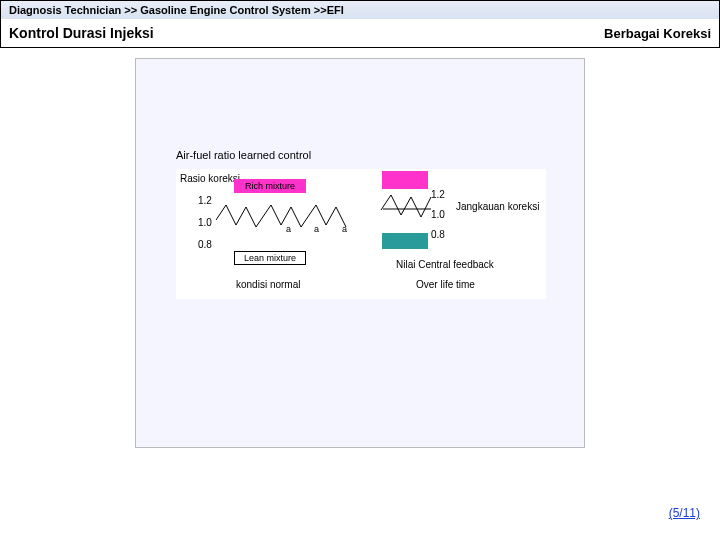 The width and height of the screenshot is (720, 540). What do you see at coordinates (498, 206) in the screenshot?
I see `correction-range-label: Jangkauan koreksi` at bounding box center [498, 206].